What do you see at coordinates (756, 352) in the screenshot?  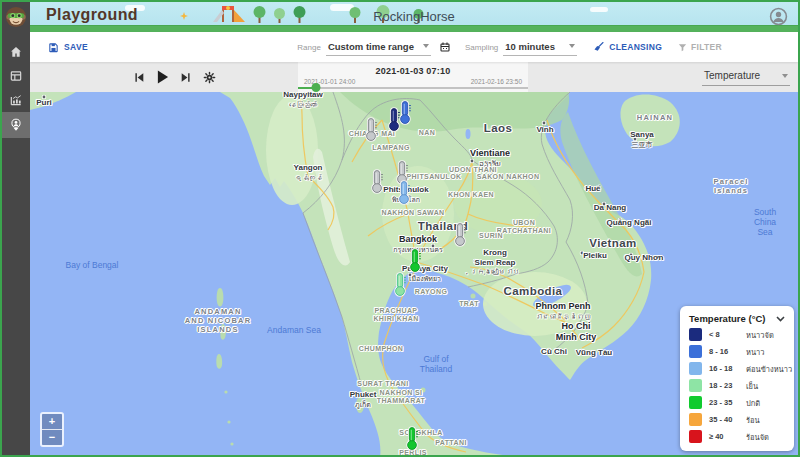 I see `legend-label: หนาว` at bounding box center [756, 352].